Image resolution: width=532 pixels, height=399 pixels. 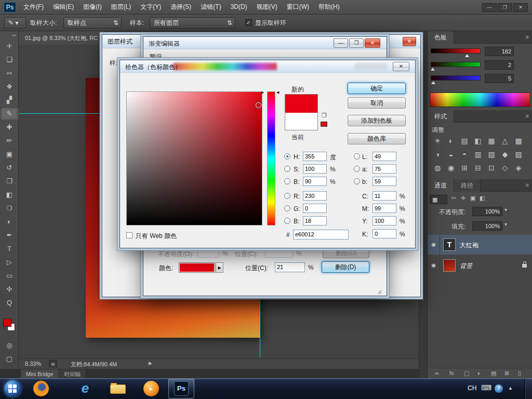 I want to click on tab-paths: 路径, so click(x=468, y=185).